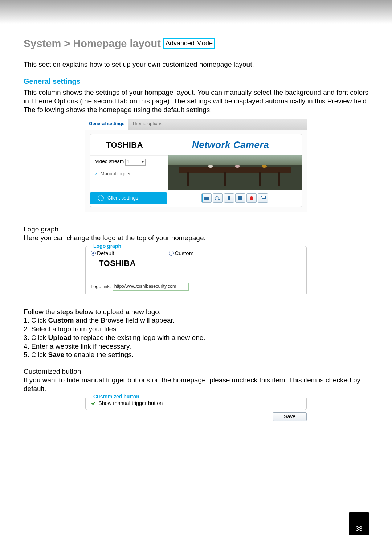 The width and height of the screenshot is (392, 554). What do you see at coordinates (235, 173) in the screenshot?
I see `video-preview` at bounding box center [235, 173].